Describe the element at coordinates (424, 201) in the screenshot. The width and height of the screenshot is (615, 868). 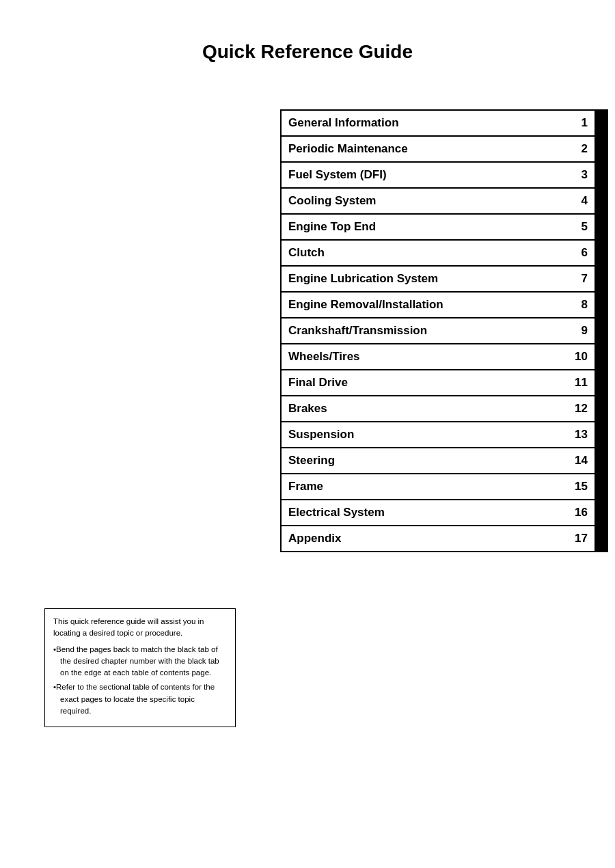
I see `toc-label: Cooling System` at that location.